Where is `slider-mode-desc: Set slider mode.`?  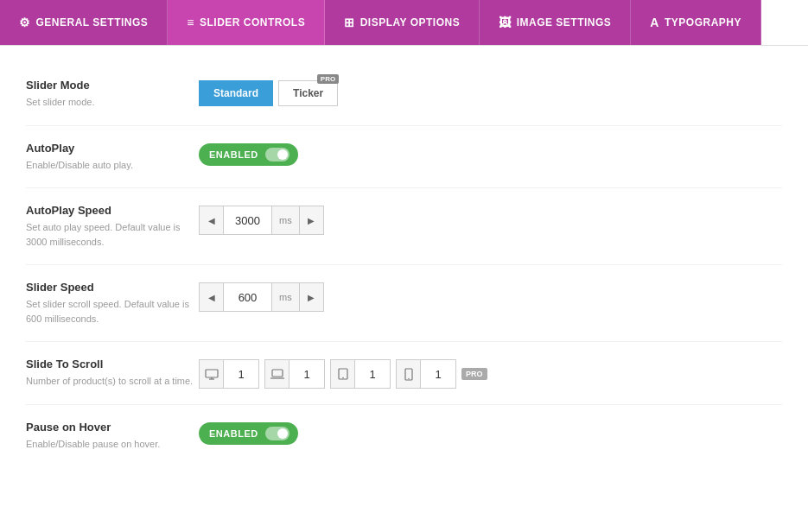
slider-mode-desc: Set slider mode. is located at coordinates (112, 102).